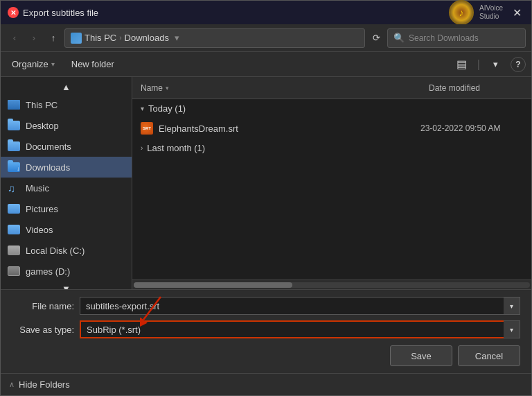 The image size is (532, 396). What do you see at coordinates (300, 329) in the screenshot?
I see `save-type-input-wrapper: ▾` at bounding box center [300, 329].